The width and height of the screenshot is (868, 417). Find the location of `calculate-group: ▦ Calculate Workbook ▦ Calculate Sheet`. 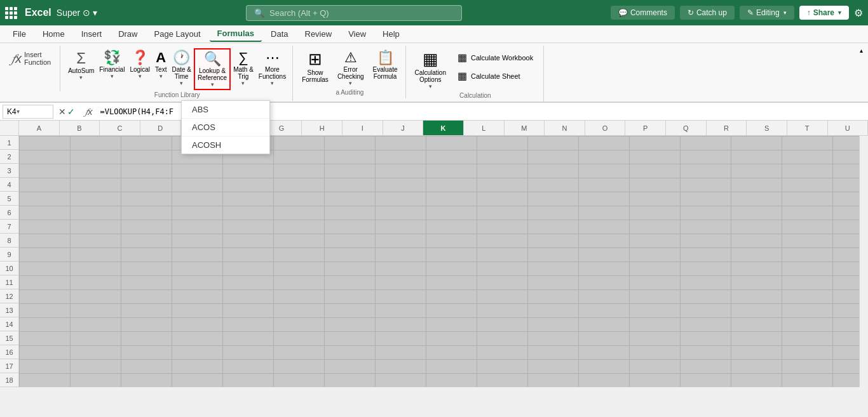

calculate-group: ▦ Calculate Workbook ▦ Calculate Sheet is located at coordinates (496, 67).